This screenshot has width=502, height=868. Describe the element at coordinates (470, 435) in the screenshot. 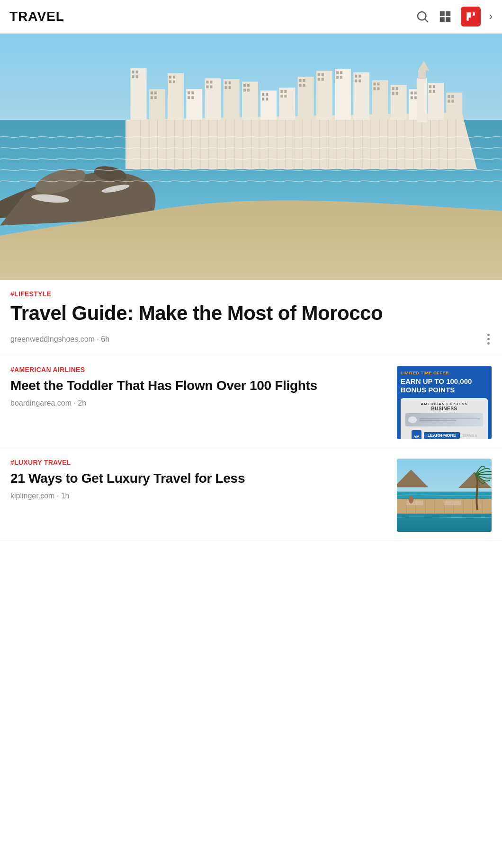

I see `ad-terms: TERMS A` at that location.